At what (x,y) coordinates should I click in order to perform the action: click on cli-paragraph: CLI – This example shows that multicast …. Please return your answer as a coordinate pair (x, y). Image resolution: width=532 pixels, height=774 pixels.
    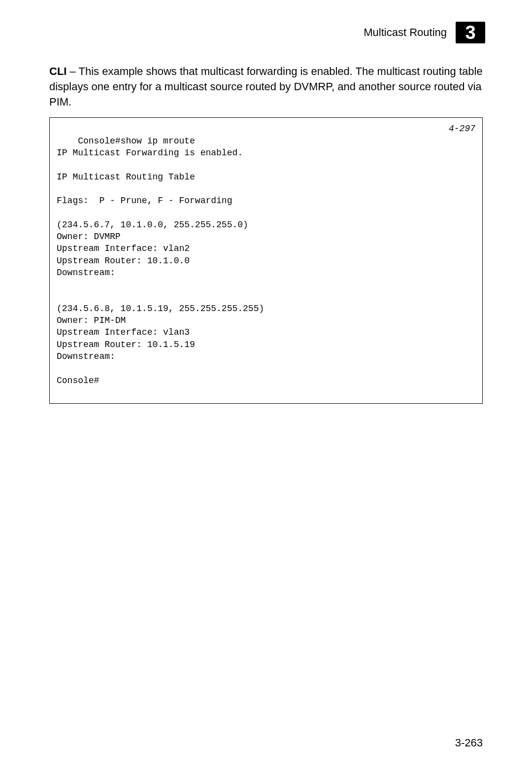
    Looking at the image, I should click on (266, 87).